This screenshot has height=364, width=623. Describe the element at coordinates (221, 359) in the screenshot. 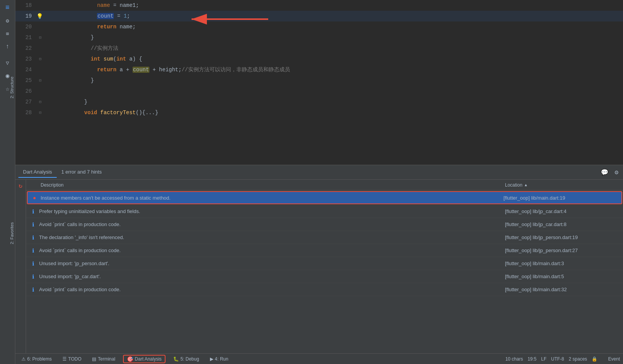

I see `run-label: 4: Run` at that location.